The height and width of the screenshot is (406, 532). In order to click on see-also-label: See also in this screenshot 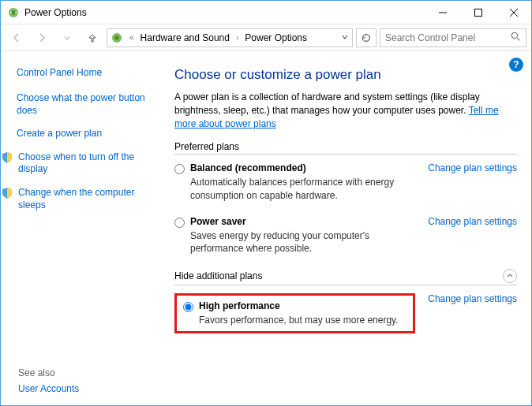, I will do `click(36, 373)`.